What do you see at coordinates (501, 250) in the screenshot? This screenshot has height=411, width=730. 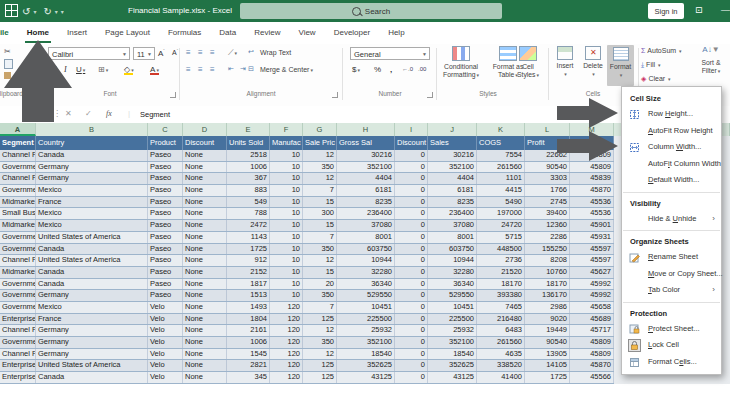 I see `cell: 448500` at bounding box center [501, 250].